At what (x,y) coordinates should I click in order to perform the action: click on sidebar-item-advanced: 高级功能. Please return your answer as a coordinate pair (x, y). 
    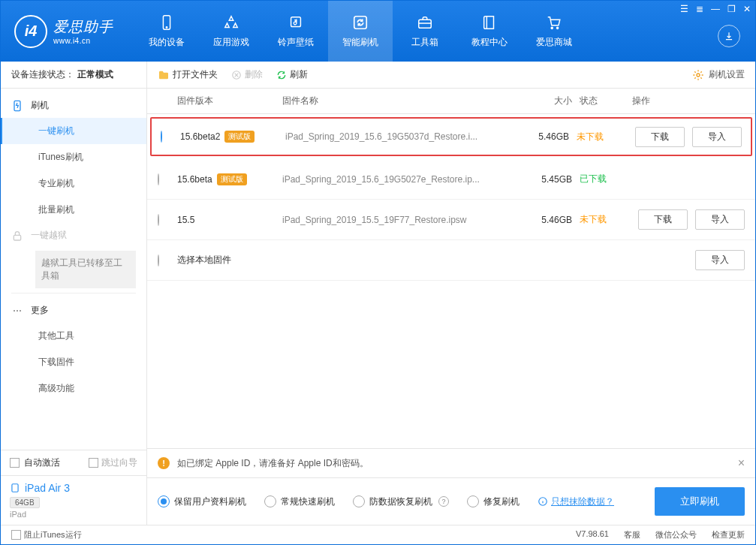
    Looking at the image, I should click on (74, 389).